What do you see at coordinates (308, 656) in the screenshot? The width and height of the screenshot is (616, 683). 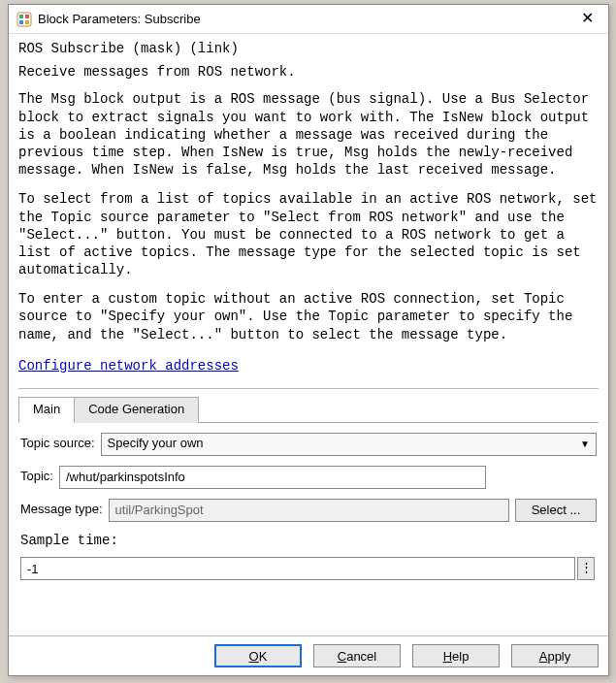 I see `button-bar: OK Cancel Help Apply` at bounding box center [308, 656].